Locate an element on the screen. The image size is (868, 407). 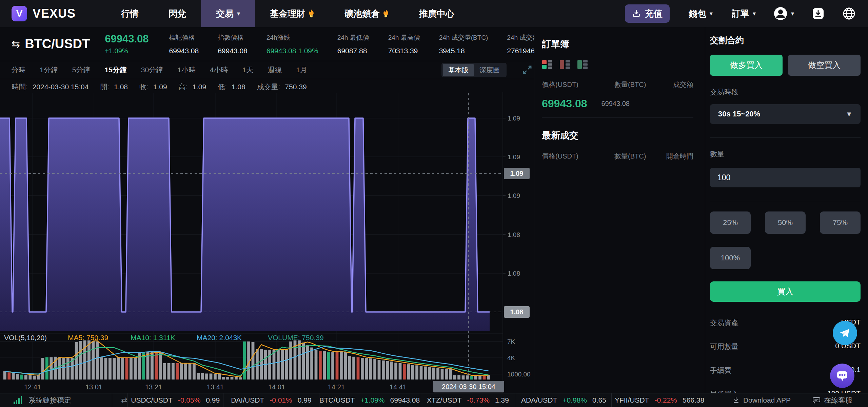
svg-text: 2024-03-30 15:04 is located at coordinates (469, 387).